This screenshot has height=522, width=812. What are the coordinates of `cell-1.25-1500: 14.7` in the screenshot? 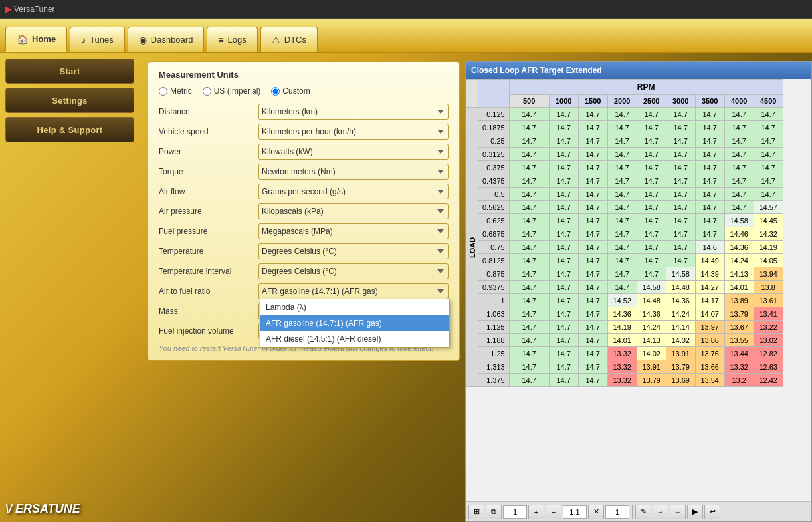 It's located at (593, 354).